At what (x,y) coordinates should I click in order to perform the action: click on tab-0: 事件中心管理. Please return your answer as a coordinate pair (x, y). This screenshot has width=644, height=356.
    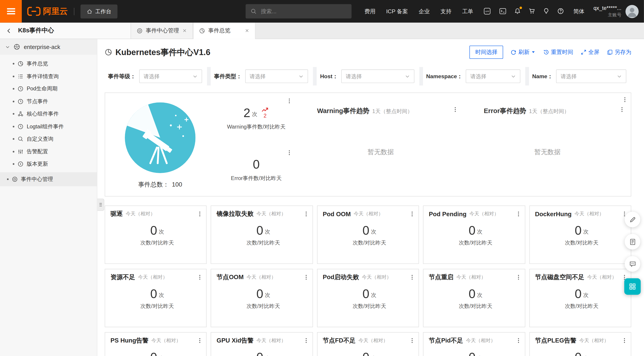
    Looking at the image, I should click on (162, 31).